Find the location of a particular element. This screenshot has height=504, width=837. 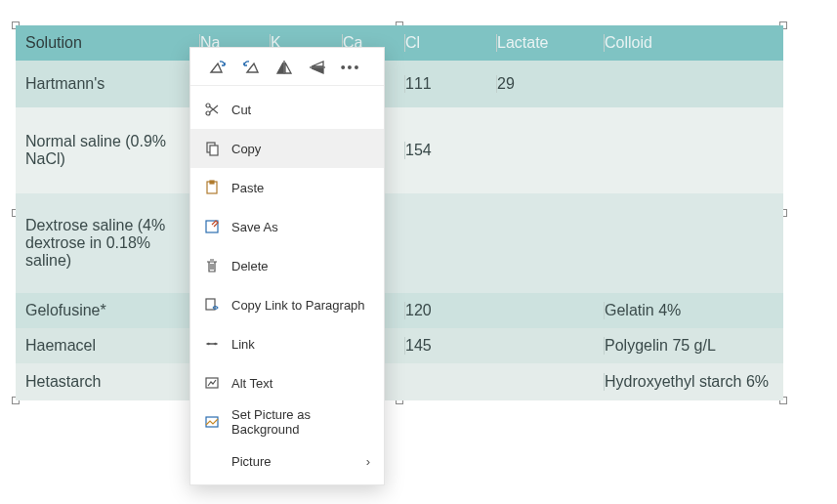

cell-cl: 145 is located at coordinates (450, 346).